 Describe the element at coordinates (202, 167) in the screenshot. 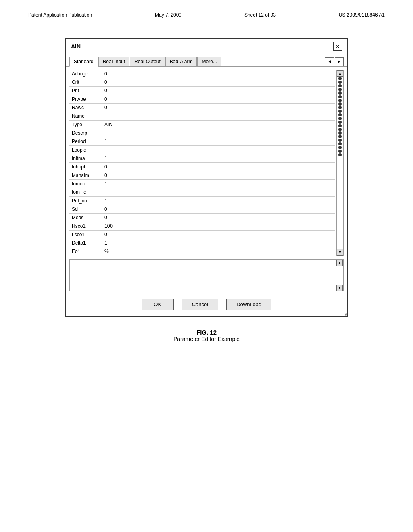

I see `param-row: Inhopt` at that location.